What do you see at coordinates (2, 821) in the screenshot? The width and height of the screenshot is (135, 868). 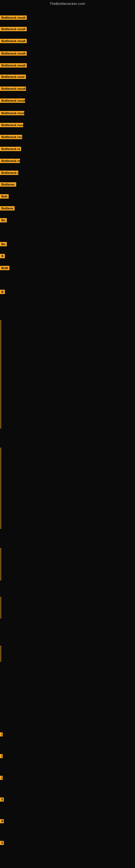 I see `small-bottleneck-badge: B` at bounding box center [2, 821].